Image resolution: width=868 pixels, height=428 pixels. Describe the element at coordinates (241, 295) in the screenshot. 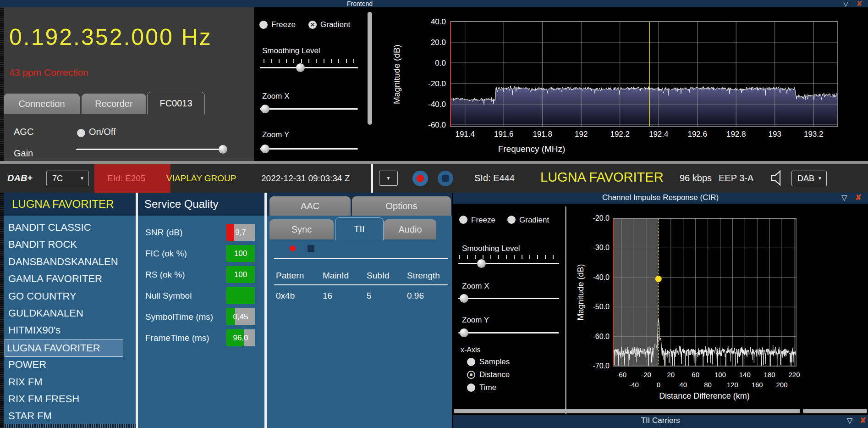

I see `quality-bar` at that location.